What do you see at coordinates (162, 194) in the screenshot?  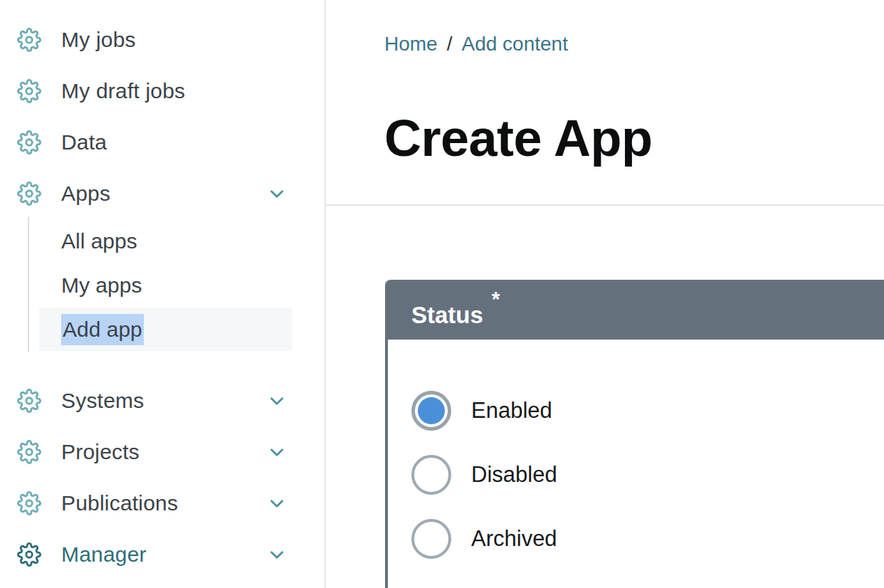 I see `sidebar-item-apps: Apps` at bounding box center [162, 194].